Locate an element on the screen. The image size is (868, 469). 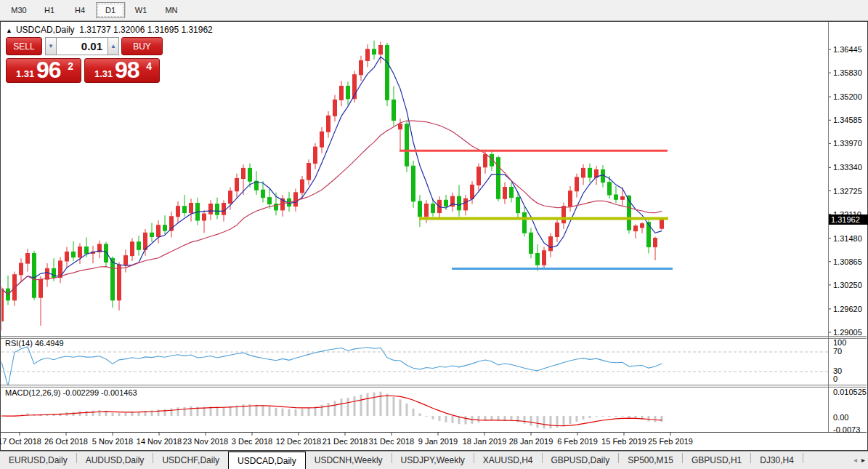
chart-tab-usdchf: USDCHF,Daily is located at coordinates (190, 460).